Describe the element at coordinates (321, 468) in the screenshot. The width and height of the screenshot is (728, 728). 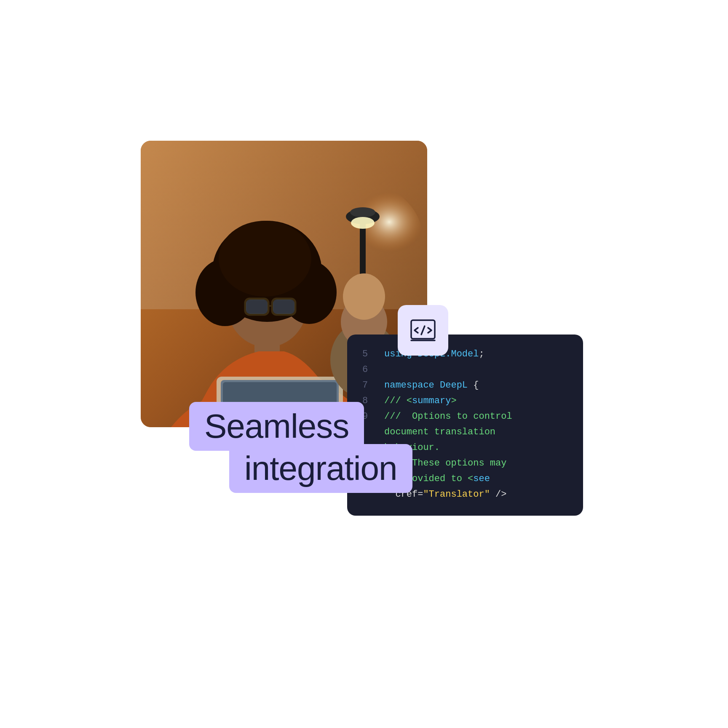
I see `integration-label: integration` at that location.